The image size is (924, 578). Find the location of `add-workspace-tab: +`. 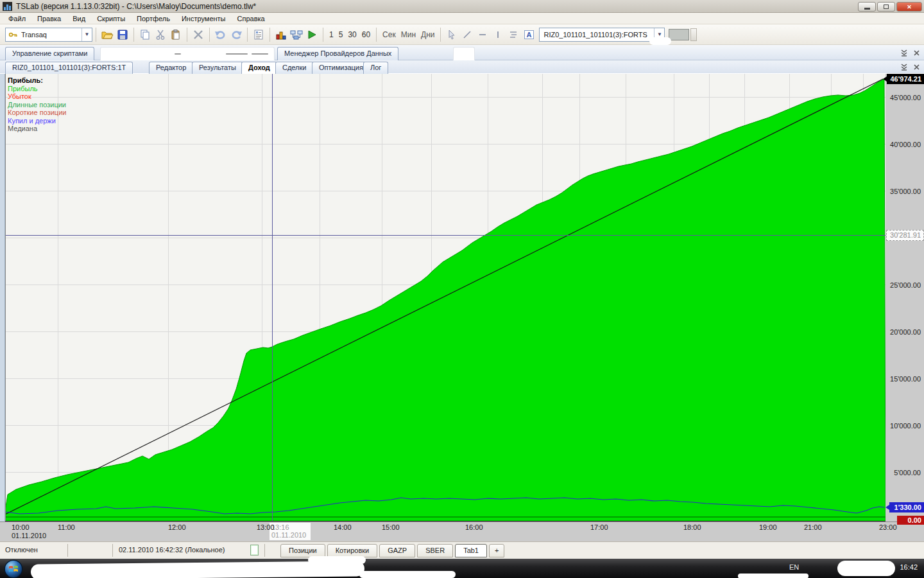

add-workspace-tab: + is located at coordinates (497, 551).